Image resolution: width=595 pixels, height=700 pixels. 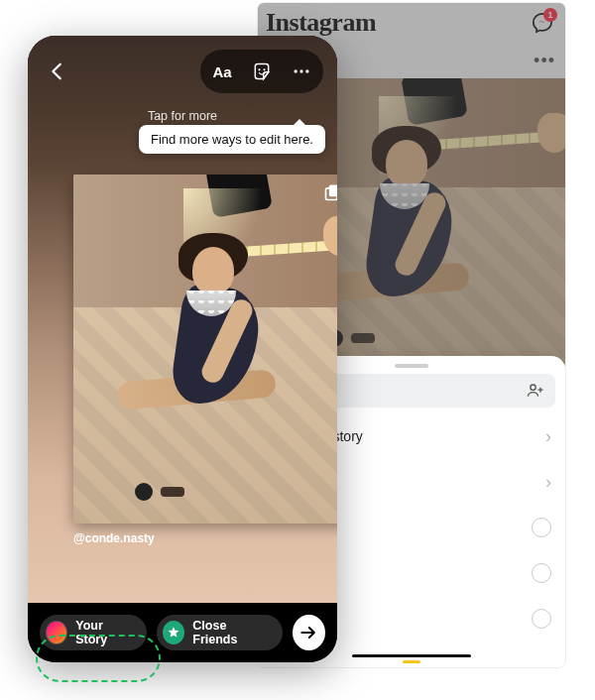 I want to click on accent-bar, so click(x=412, y=662).